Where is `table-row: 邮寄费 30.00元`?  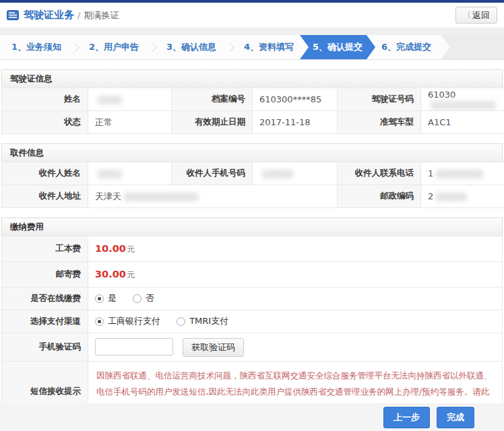
table-row: 邮寄费 30.00元 is located at coordinates (252, 275).